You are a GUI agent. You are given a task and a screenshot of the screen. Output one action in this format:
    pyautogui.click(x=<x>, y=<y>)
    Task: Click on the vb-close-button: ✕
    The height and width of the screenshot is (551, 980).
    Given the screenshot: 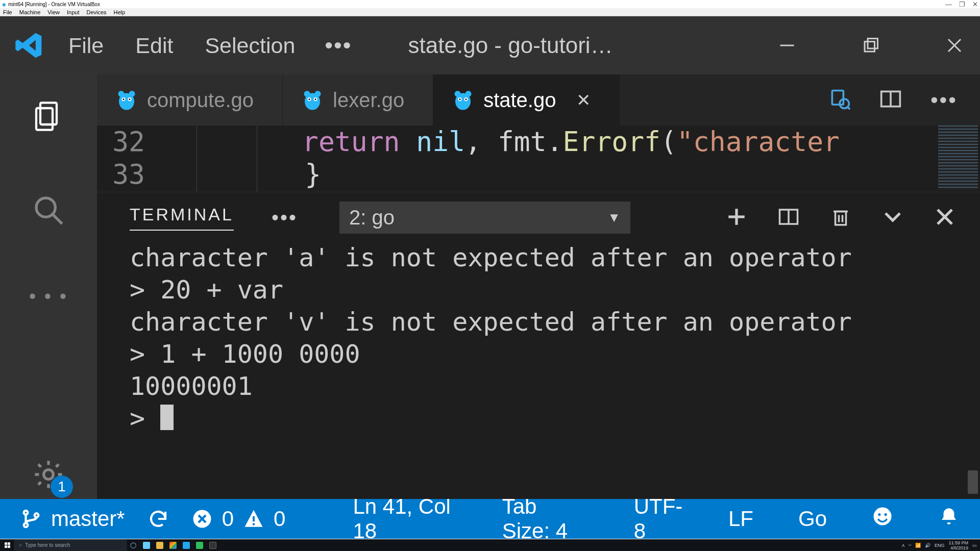 What is the action you would take?
    pyautogui.click(x=975, y=4)
    